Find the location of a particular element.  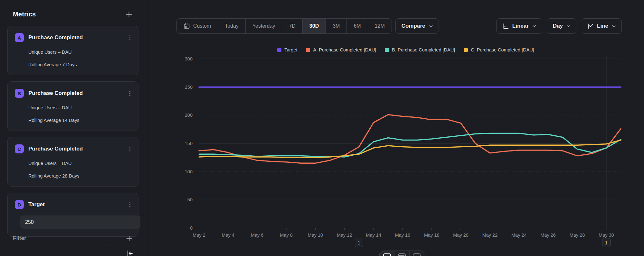

metric-card-target: D Target is located at coordinates (73, 215).